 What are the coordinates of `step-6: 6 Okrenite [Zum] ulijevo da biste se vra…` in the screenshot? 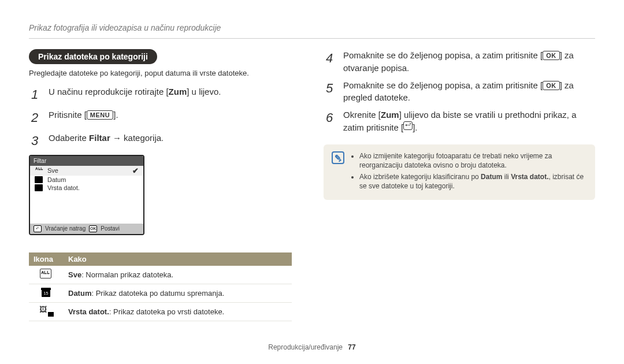 It's located at (459, 121).